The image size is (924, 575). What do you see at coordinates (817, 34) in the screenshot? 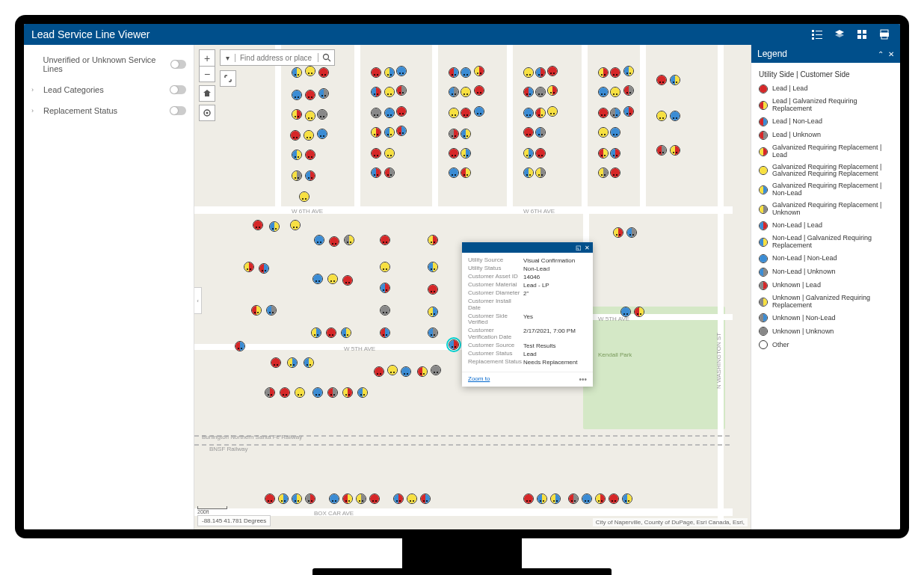
I see `legend-tool-icon` at bounding box center [817, 34].